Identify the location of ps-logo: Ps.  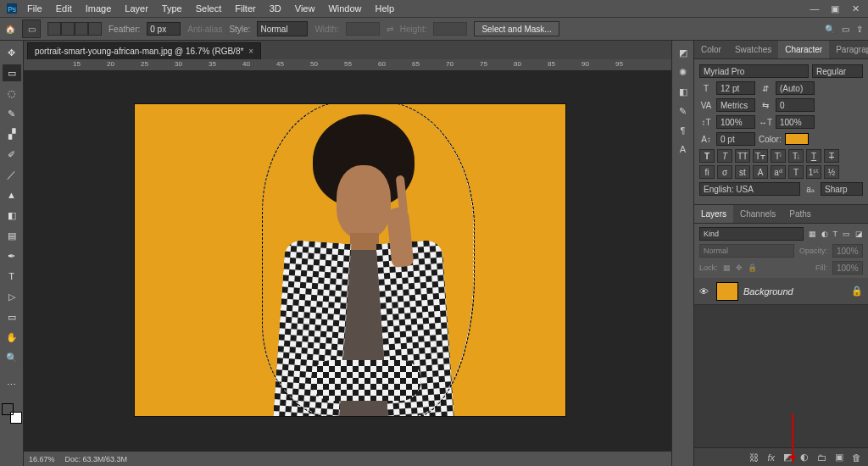
(12, 8).